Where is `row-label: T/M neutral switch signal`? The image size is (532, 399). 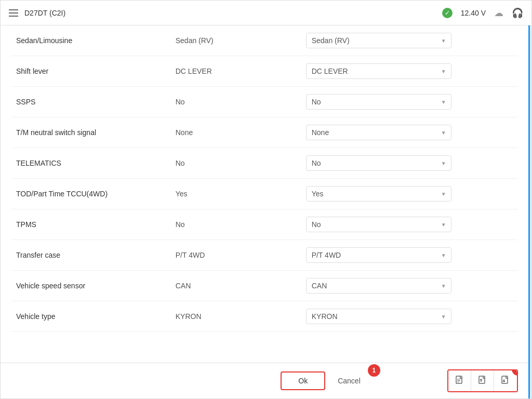
row-label: T/M neutral switch signal is located at coordinates (90, 133).